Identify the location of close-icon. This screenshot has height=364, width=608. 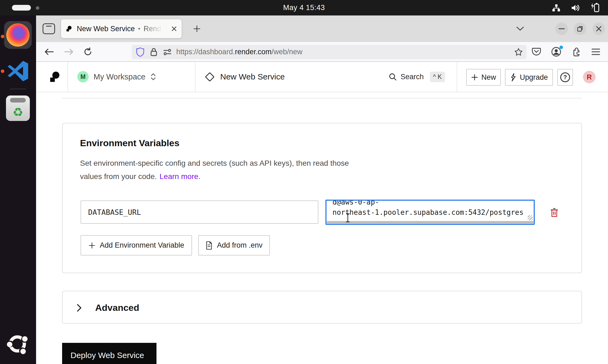
(599, 29).